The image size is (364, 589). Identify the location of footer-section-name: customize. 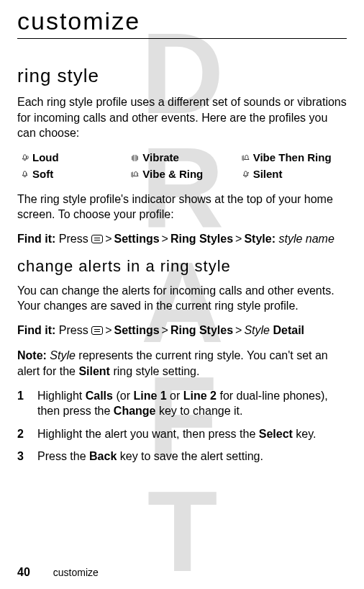
(76, 572).